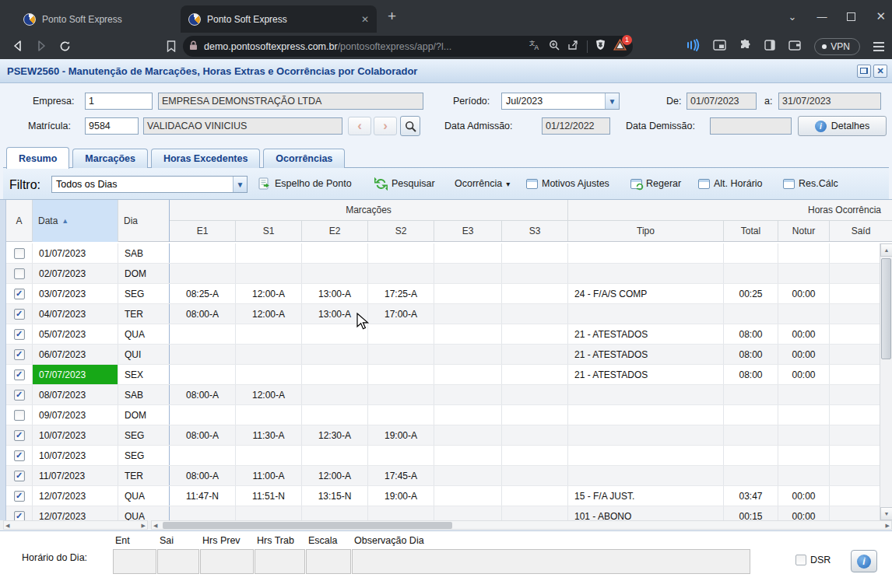 Image resolution: width=892 pixels, height=588 pixels. Describe the element at coordinates (118, 101) in the screenshot. I see `empresa-code-field: 1` at that location.